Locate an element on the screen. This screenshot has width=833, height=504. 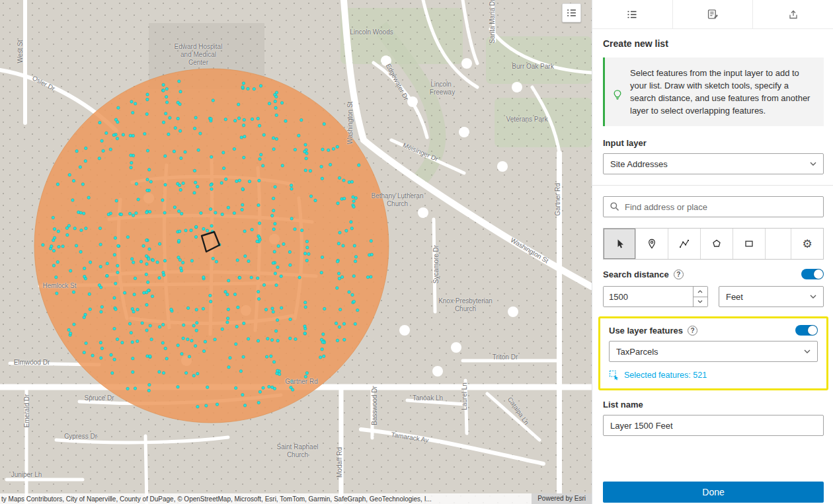
polyline-icon is located at coordinates (684, 244).